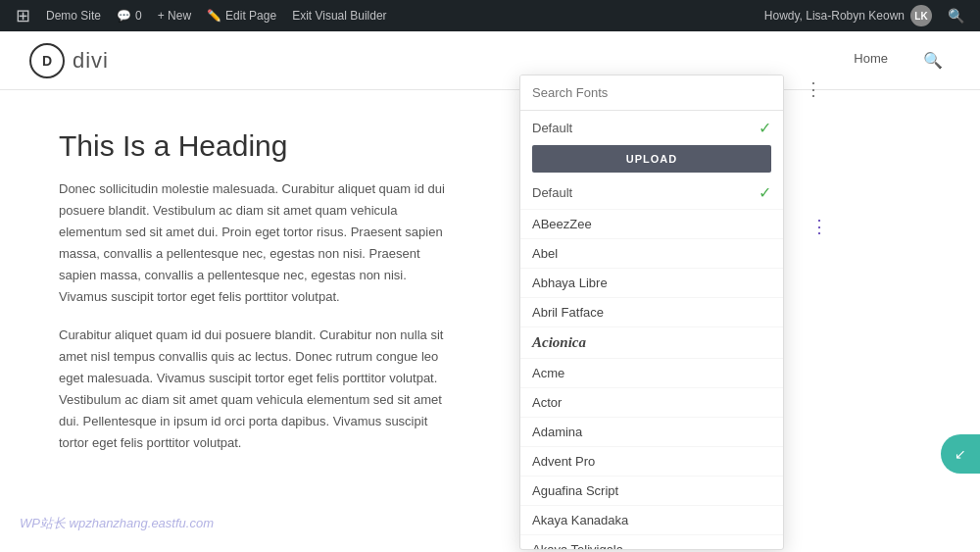  What do you see at coordinates (652, 127) in the screenshot?
I see `font-default-section: Default ✓` at bounding box center [652, 127].